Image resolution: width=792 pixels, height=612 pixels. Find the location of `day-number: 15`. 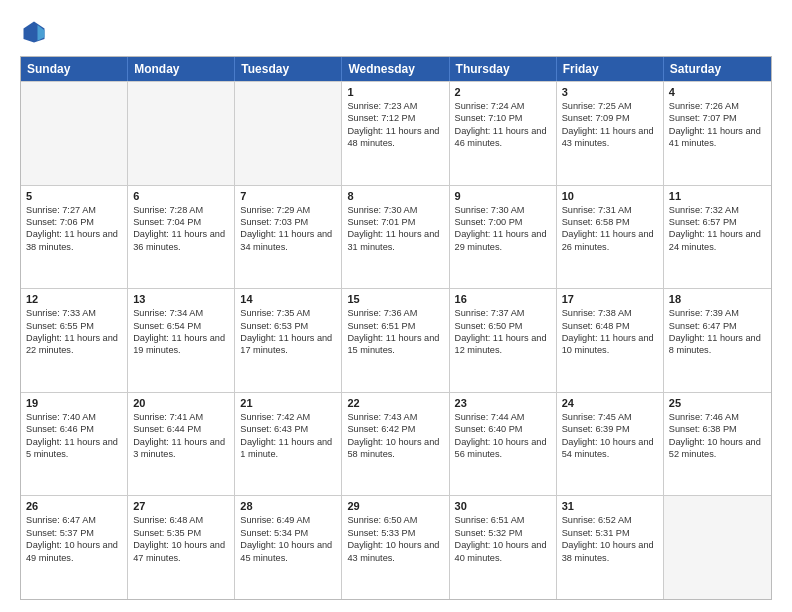

day-number: 15 is located at coordinates (395, 299).